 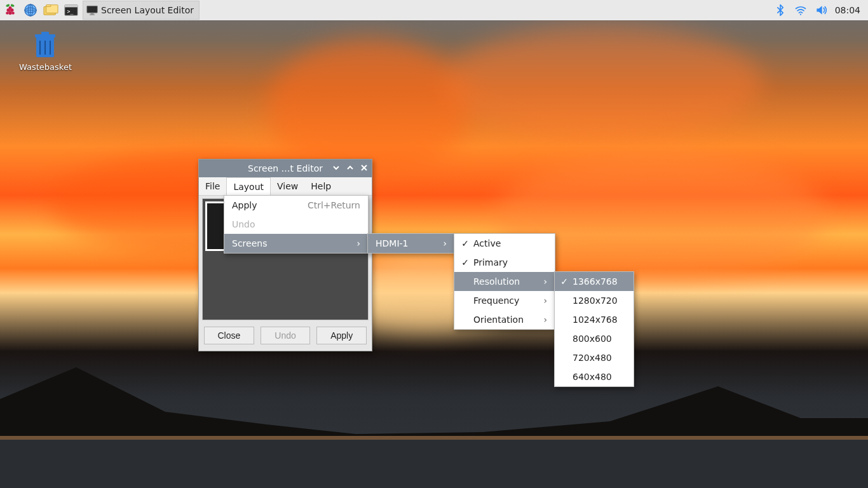 I want to click on layout-screens-item: Screens ›, so click(x=296, y=243).